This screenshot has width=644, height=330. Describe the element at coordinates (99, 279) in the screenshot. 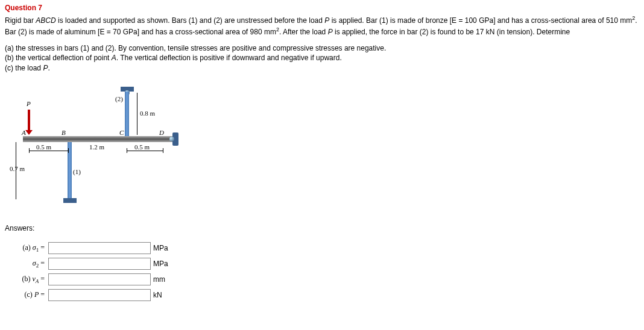

I see `va-input` at that location.